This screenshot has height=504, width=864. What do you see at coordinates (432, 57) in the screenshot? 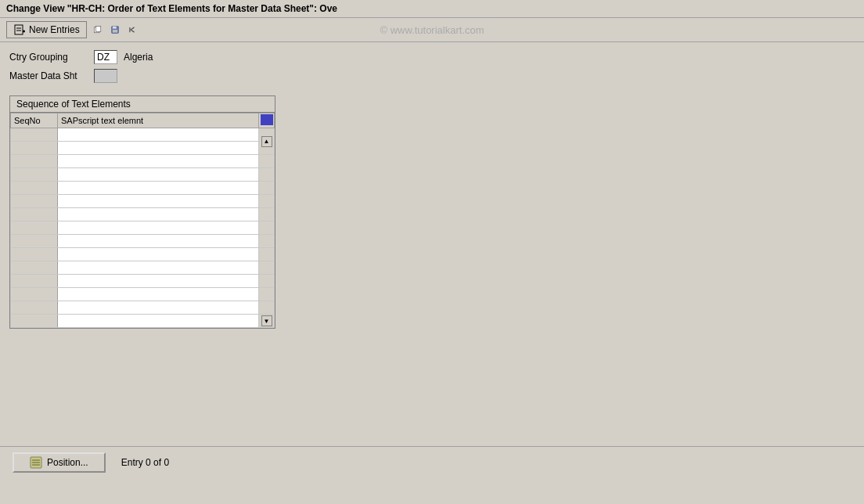
I see `ctry-grouping-row: Ctry Grouping Algeria` at bounding box center [432, 57].